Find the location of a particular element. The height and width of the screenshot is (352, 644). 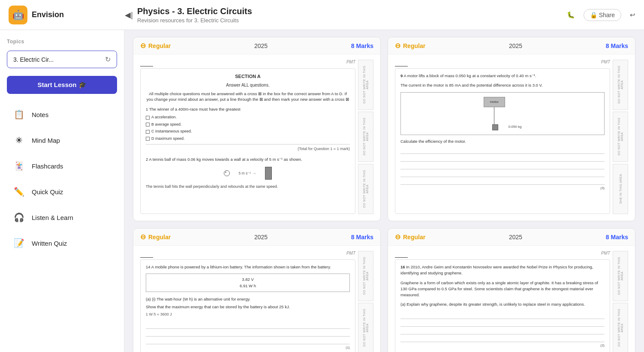

card-1-header: ⊖ Regular 2025 8 Marks is located at coordinates (257, 46).